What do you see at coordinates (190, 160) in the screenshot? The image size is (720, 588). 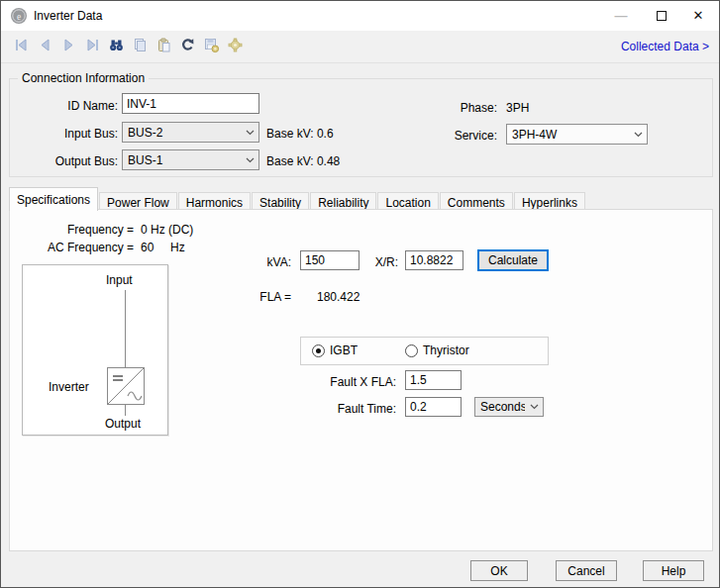 I see `output-bus-select: BUS-1` at bounding box center [190, 160].